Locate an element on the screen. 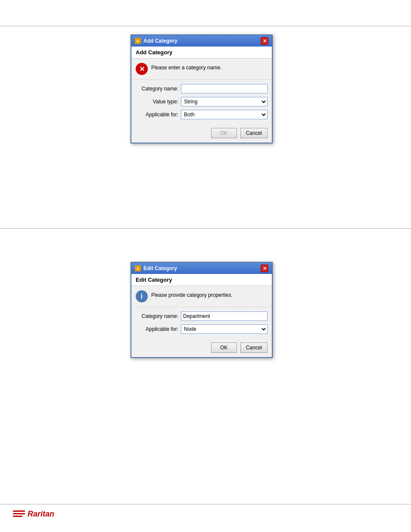 This screenshot has height=532, width=411. add-category-buttons: OK Cancel is located at coordinates (202, 134).